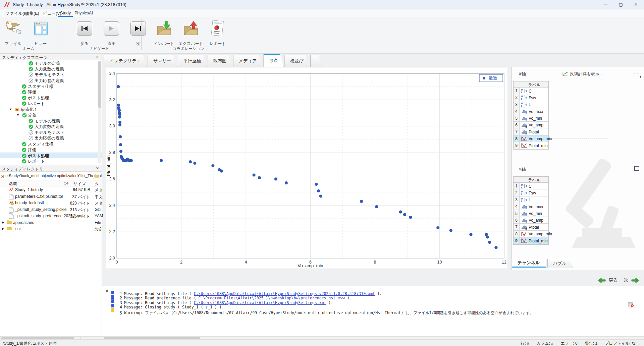 Image resolution: width=644 pixels, height=346 pixels. Describe the element at coordinates (51, 216) in the screenshot. I see `file-row-4: _psimdt_study_preference.2025.1.yml326 バ…` at that location.